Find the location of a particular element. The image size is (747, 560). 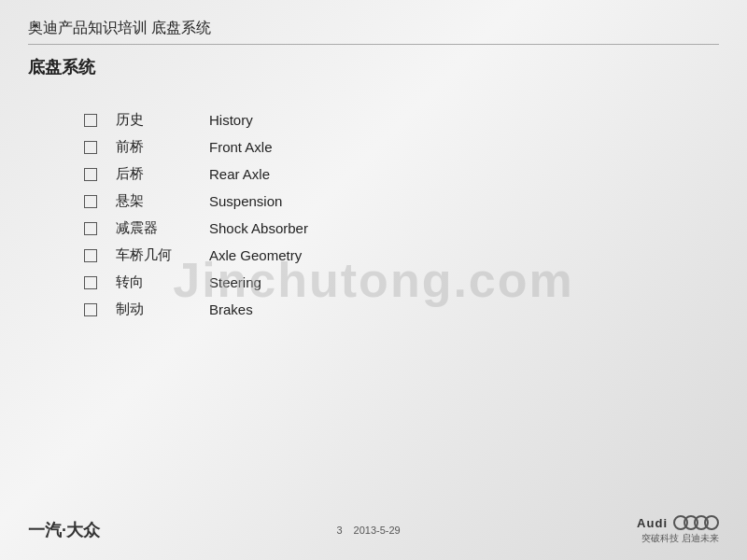

chinese-label: 制动 is located at coordinates (153, 310).